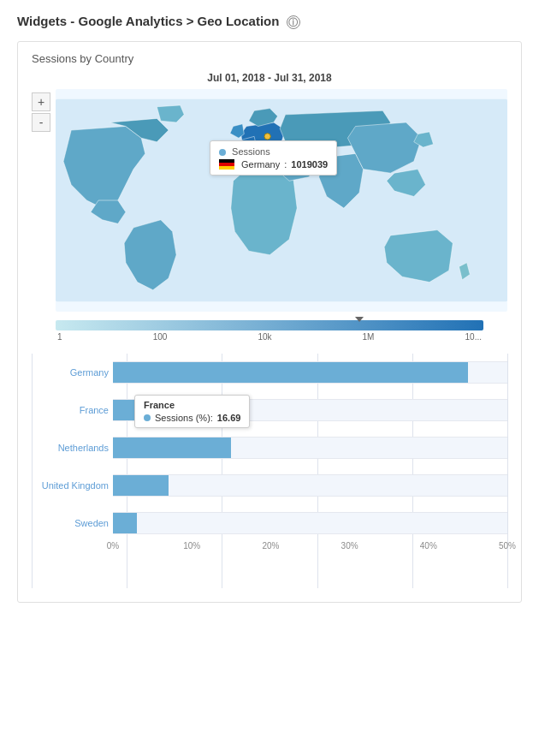  I want to click on scale-label-1m: 1M, so click(369, 337).